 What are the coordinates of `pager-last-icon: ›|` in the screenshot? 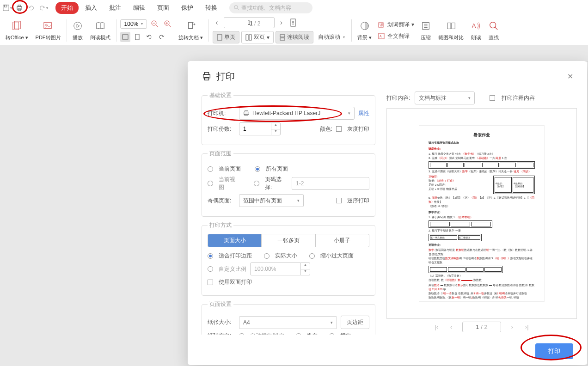 It's located at (527, 327).